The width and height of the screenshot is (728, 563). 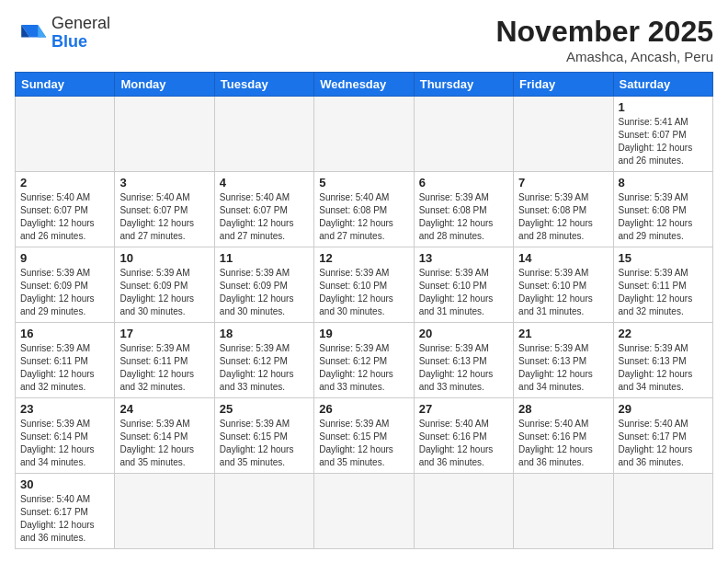 What do you see at coordinates (63, 33) in the screenshot?
I see `logo: General Blue` at bounding box center [63, 33].